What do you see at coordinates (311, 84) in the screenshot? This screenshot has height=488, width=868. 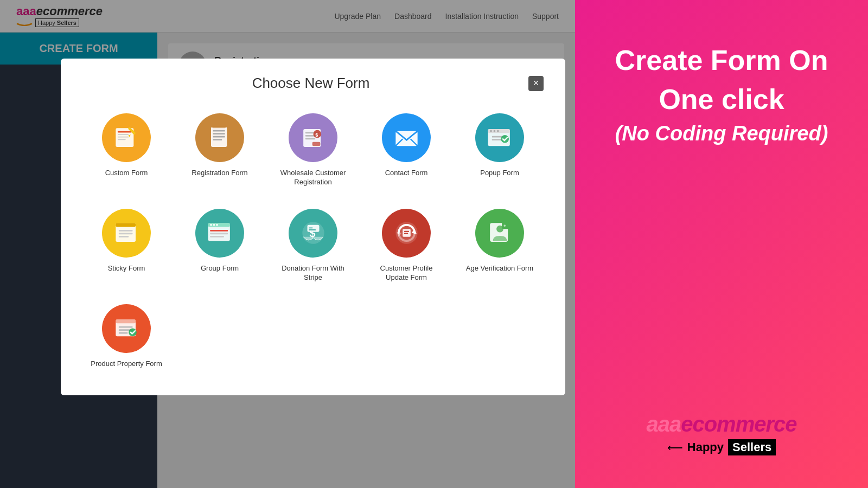 I see `modal-title: Choose New Form` at bounding box center [311, 84].